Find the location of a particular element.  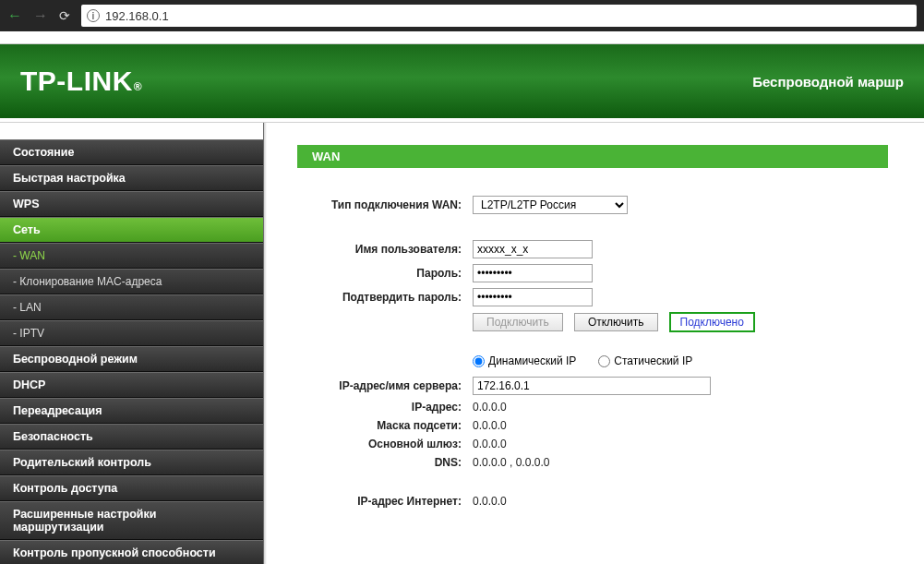

dns-value: 0.0.0.0 , 0.0.0.0 is located at coordinates (511, 462).